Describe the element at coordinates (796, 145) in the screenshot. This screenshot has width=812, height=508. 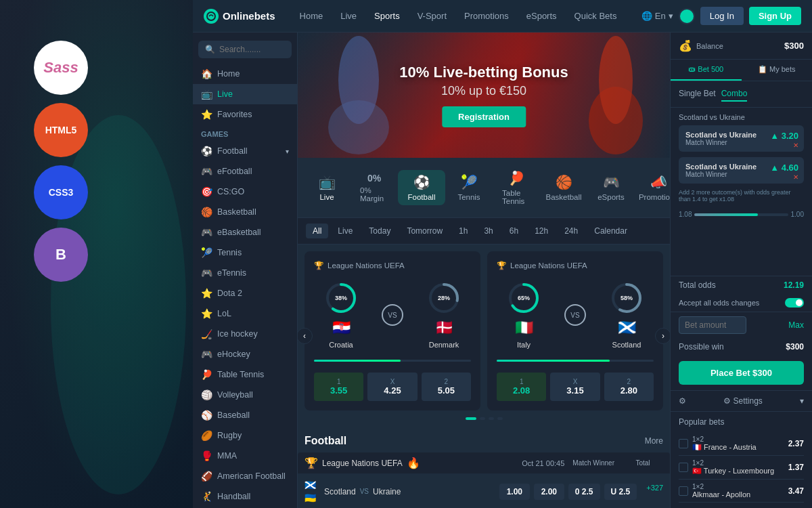
I see `pick1-close: ✕` at that location.